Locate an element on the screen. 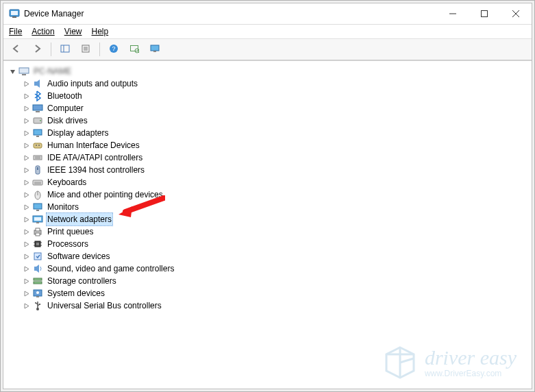 The image size is (535, 392). app-icon is located at coordinates (14, 14).